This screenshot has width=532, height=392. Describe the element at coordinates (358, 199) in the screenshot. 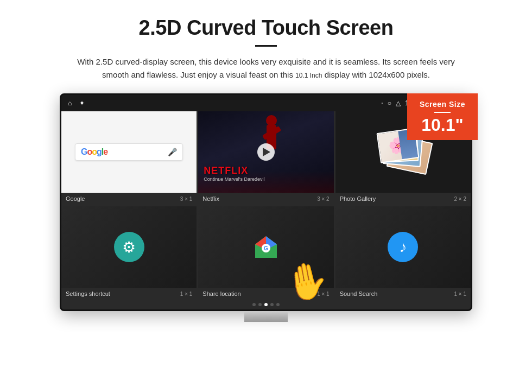

I see `photo-app-name: Photo Gallery` at that location.